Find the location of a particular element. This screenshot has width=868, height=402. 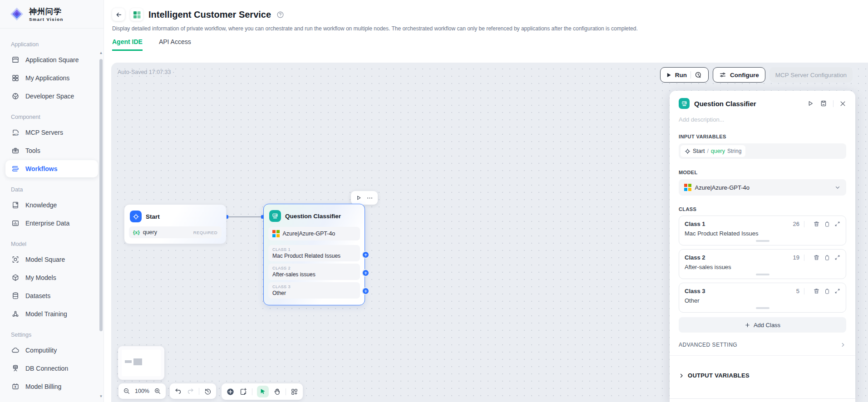

sidebar-item-datasets: Datasets is located at coordinates (52, 296).